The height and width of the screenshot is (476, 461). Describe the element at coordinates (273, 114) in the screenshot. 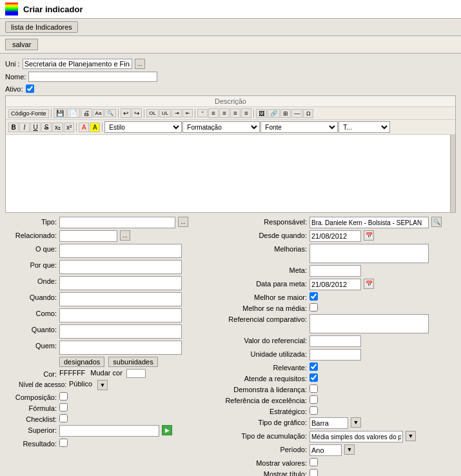

I see `link-button: 🔗` at that location.